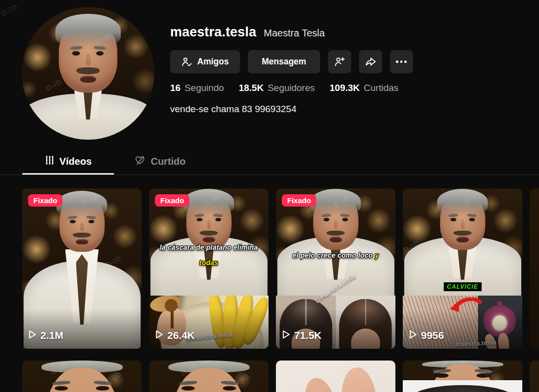  What do you see at coordinates (371, 62) in the screenshot?
I see `share-button` at bounding box center [371, 62].